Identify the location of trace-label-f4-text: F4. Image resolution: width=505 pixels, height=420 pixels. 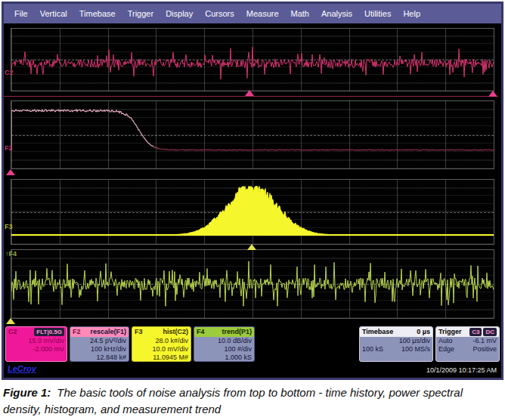
(14, 254).